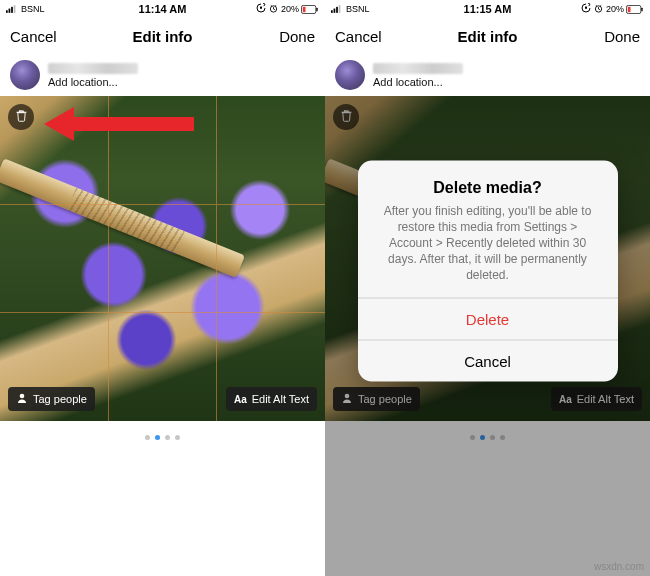 The image size is (650, 576). I want to click on dialog-message: After you finish editing, you'll be able…, so click(488, 242).